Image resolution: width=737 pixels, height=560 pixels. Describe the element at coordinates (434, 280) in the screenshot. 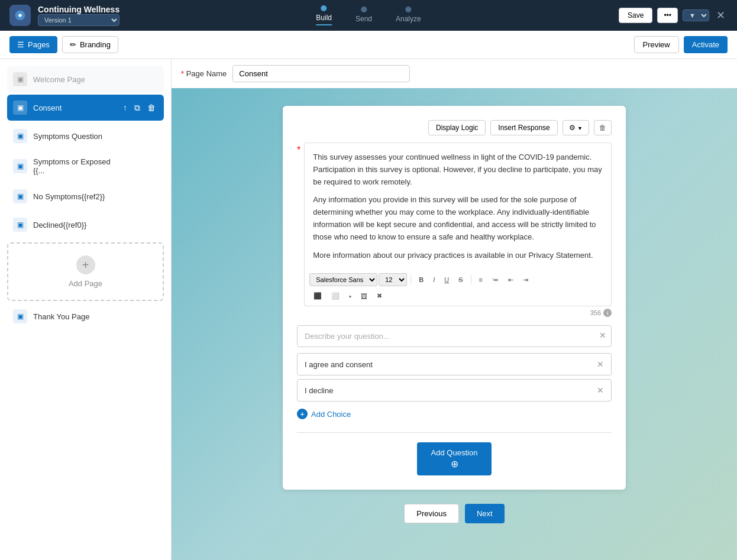

I see `italic-button: I` at that location.